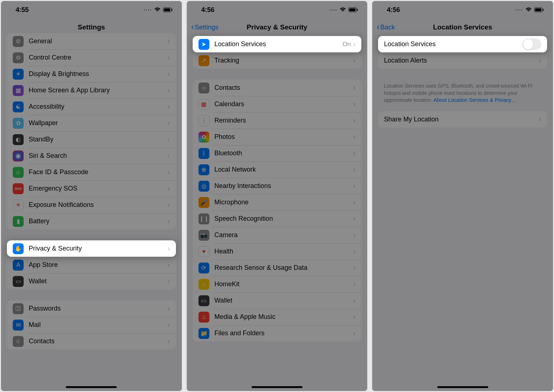 The width and height of the screenshot is (554, 392). Describe the element at coordinates (462, 82) in the screenshot. I see `content-area: Location ServicesLocation Alerts›Locatio…` at that location.